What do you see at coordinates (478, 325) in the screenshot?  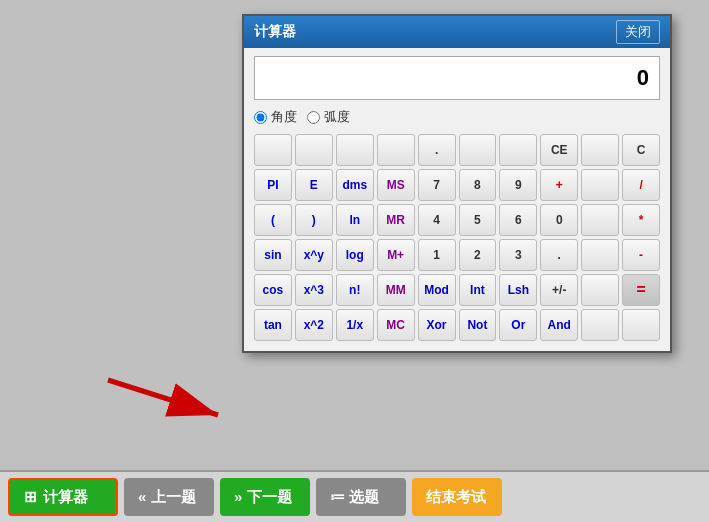 I see `btn-not: Not` at bounding box center [478, 325].